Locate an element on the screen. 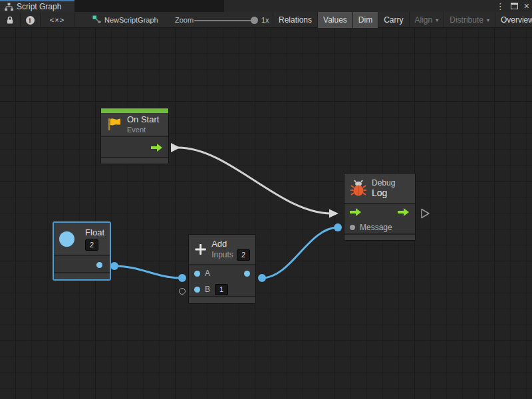  zoom-label: Zoom is located at coordinates (184, 20).